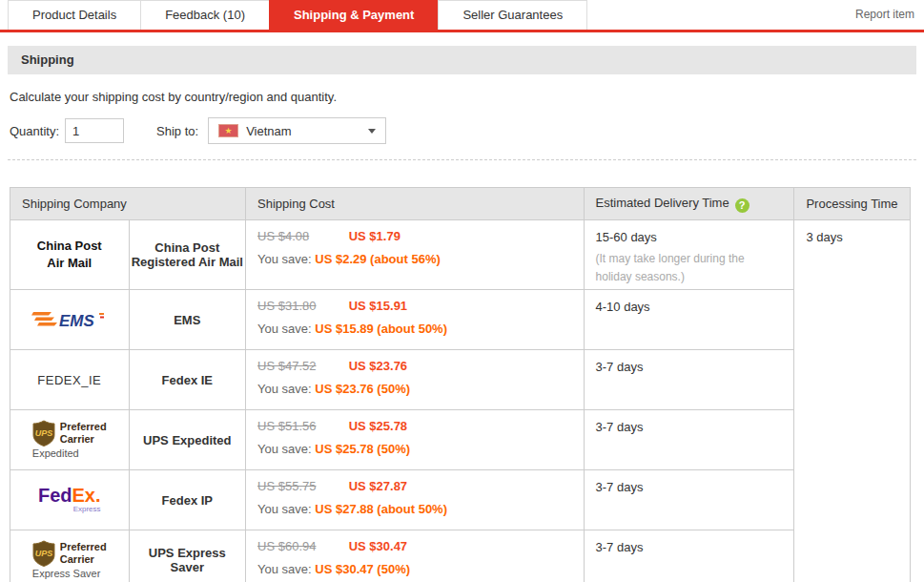 This screenshot has height=582, width=924. I want to click on carrier-logo-cell: FedEx. Express, so click(71, 500).